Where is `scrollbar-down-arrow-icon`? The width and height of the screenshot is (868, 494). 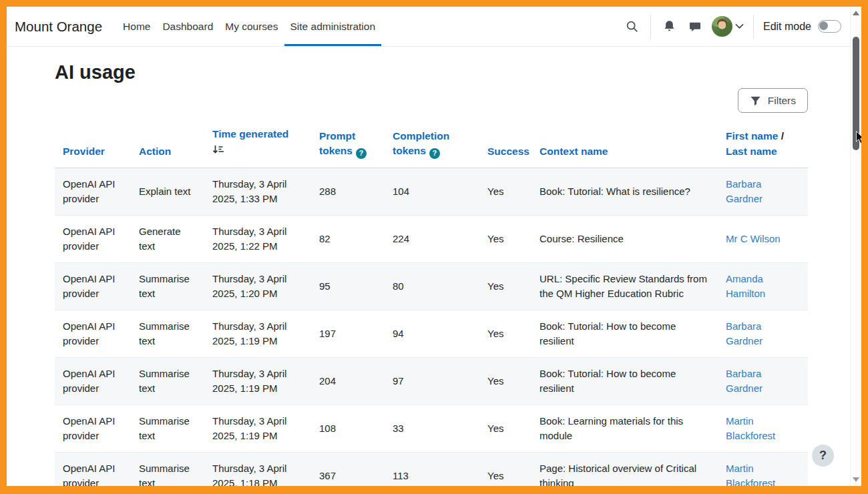
scrollbar-down-arrow-icon is located at coordinates (856, 479).